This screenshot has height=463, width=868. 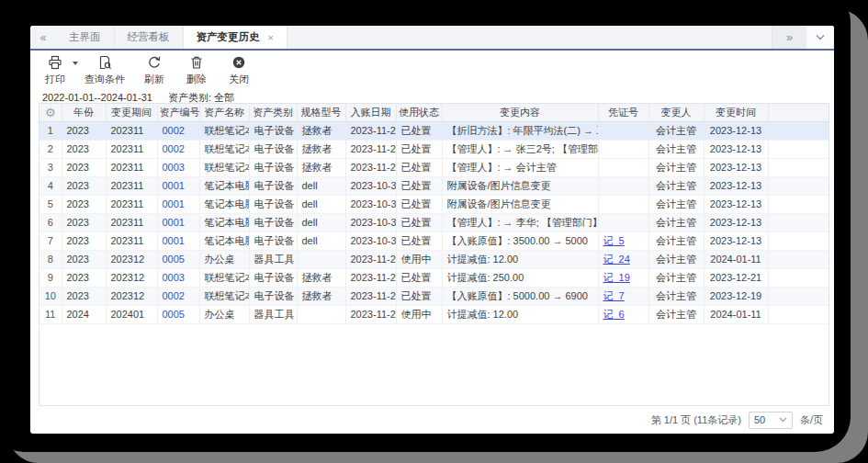 I want to click on table-row: 620232023110001笔记本电脑电子设备dell2023-10-31已处…, so click(x=434, y=222).